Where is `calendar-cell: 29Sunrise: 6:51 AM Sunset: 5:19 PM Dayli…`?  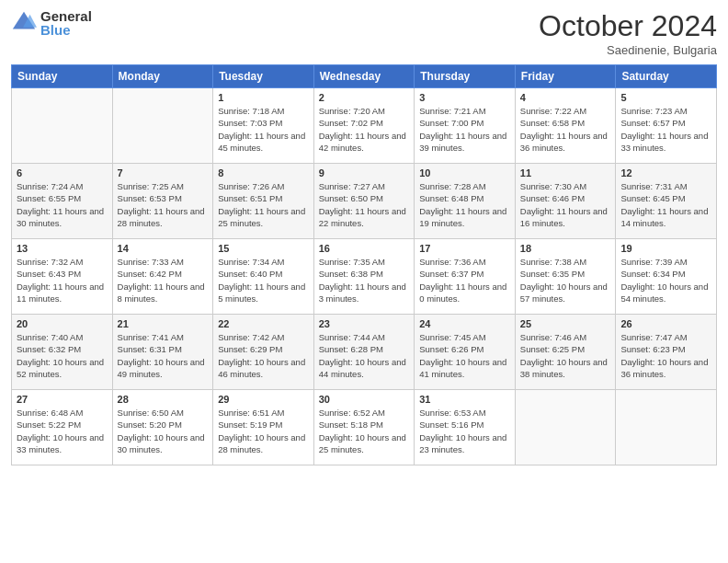
calendar-cell: 29Sunrise: 6:51 AM Sunset: 5:19 PM Dayli… is located at coordinates (264, 428).